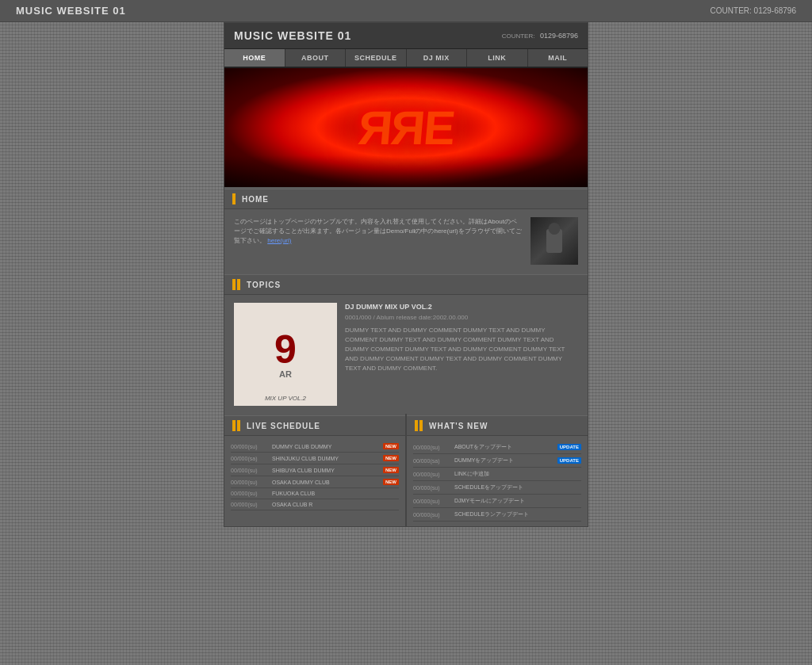 This screenshot has width=812, height=665. What do you see at coordinates (554, 241) in the screenshot?
I see `home-thumbnail` at bounding box center [554, 241].